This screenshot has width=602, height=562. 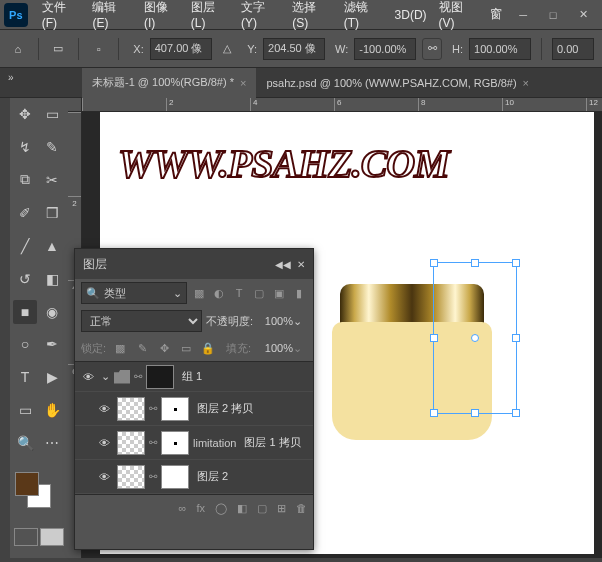 I want to click on filter-adjust-icon: ◐, so click(x=219, y=293).